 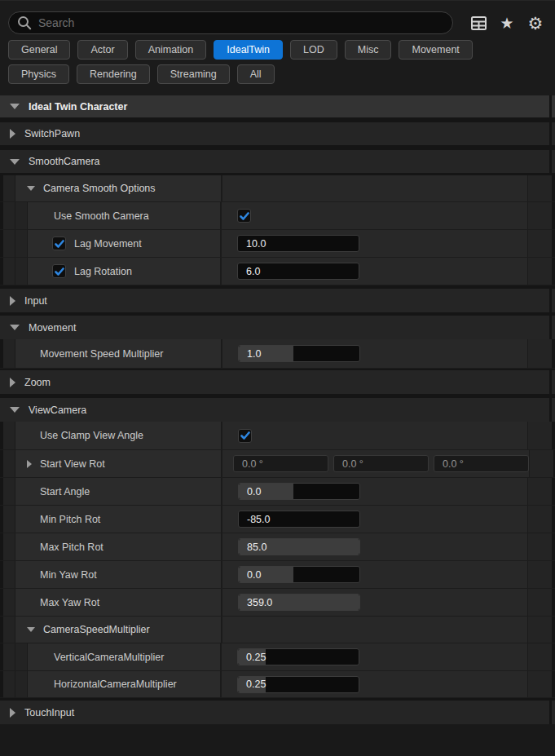 I want to click on category-label: ViewCamera, so click(x=57, y=410).